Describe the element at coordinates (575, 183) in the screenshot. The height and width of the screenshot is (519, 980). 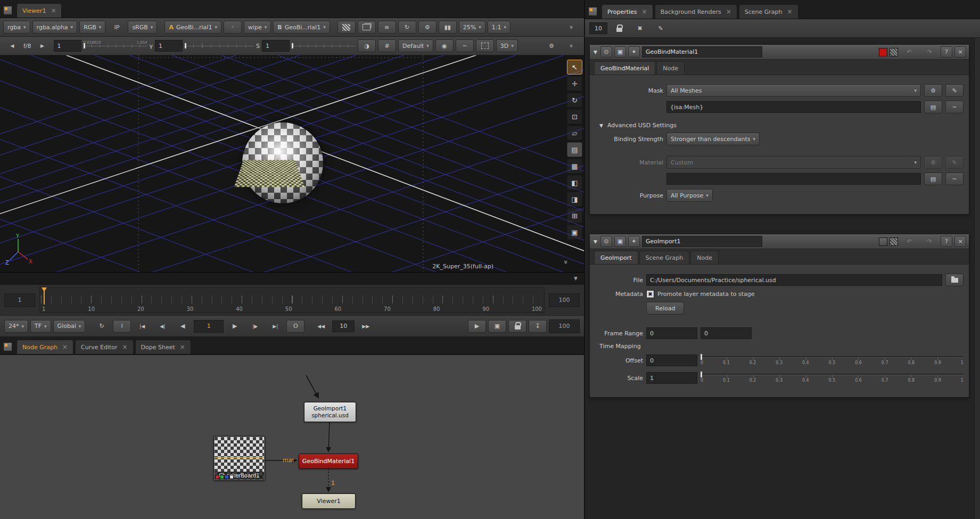
I see `split-horizontal-icon: ◧` at that location.